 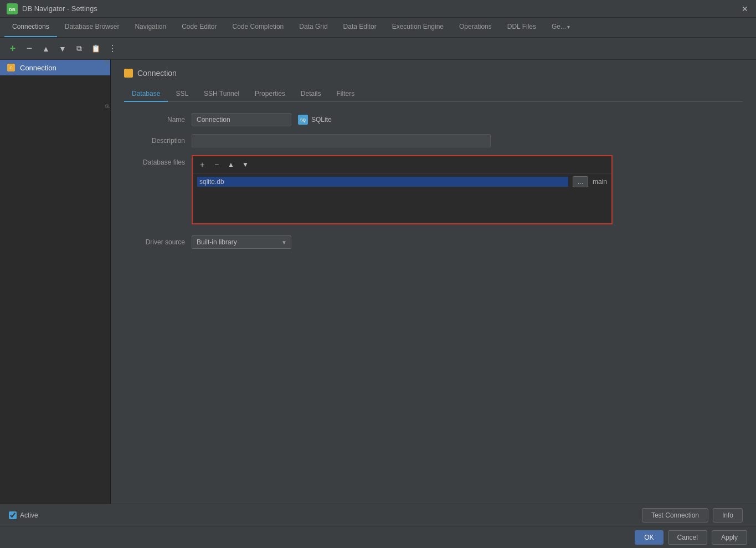 I want to click on db-file-alias: main, so click(x=600, y=182).